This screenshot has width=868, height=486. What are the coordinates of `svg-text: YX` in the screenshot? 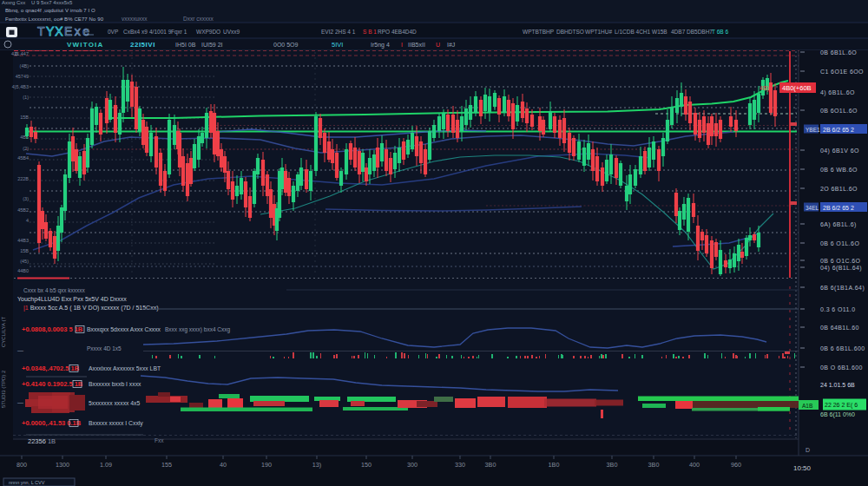 It's located at (56, 31).